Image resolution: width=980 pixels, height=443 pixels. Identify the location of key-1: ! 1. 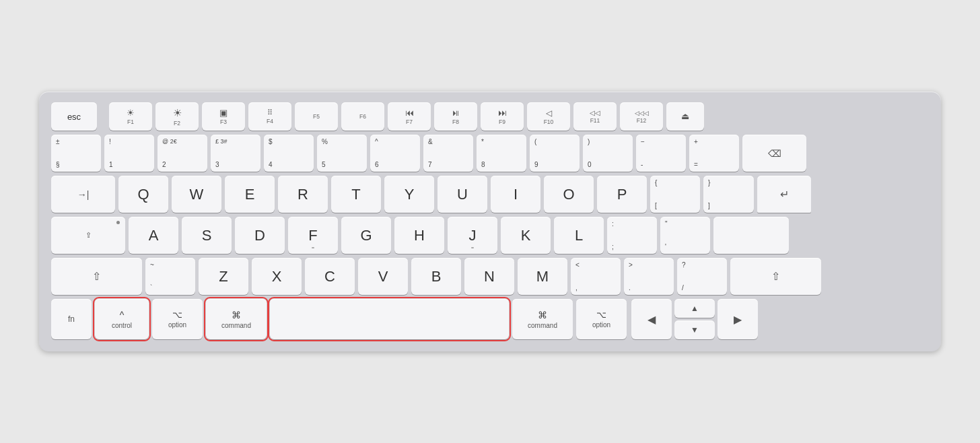
(129, 154).